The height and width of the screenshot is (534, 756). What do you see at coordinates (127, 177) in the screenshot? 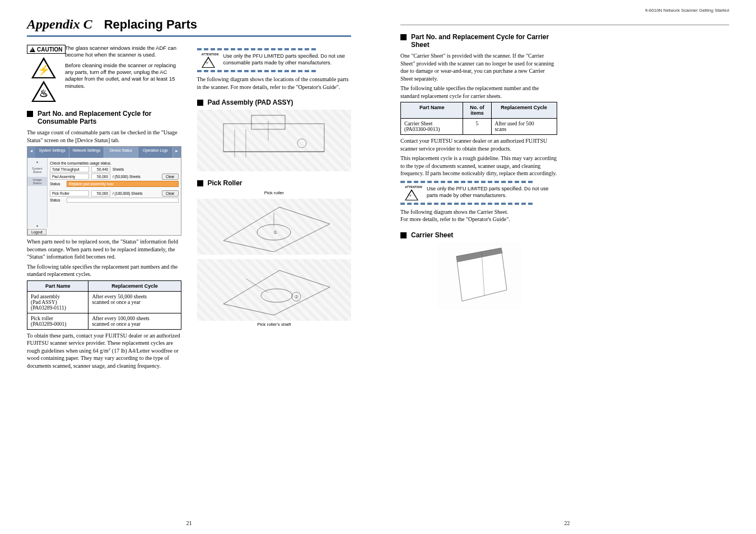
I see `pad-assembly-of: / (50,000) Sheets` at bounding box center [127, 177].